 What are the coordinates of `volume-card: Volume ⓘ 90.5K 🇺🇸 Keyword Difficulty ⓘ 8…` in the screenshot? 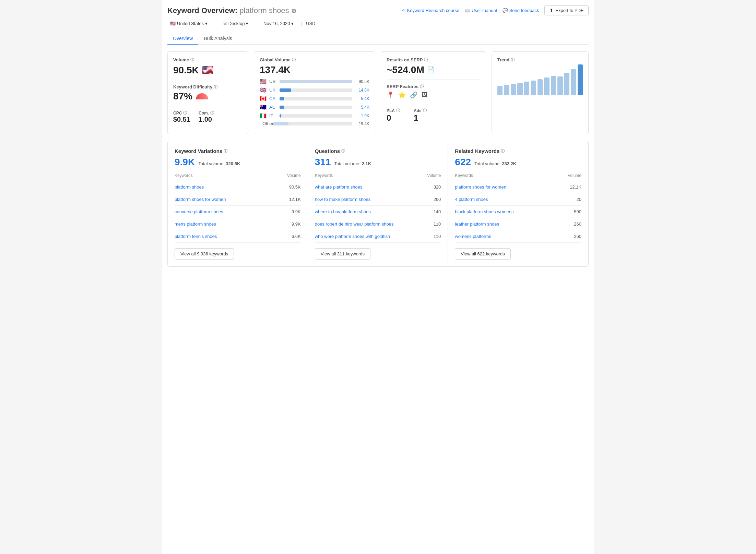 It's located at (208, 93).